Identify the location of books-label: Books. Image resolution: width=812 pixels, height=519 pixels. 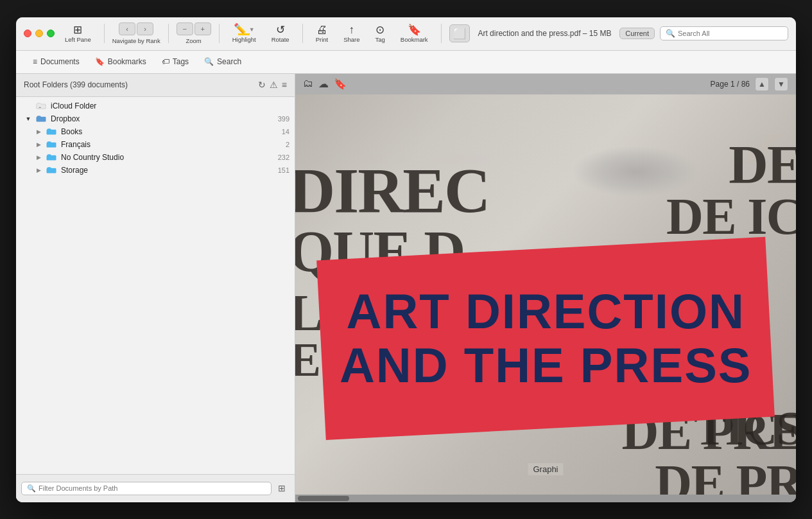
(169, 132).